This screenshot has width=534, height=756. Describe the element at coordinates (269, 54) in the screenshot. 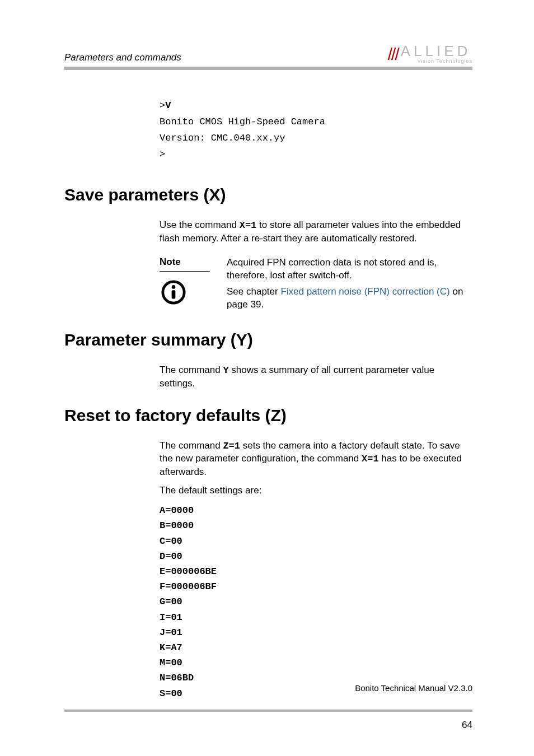

I see `page-header: Parameters and commands /// ALLIED Visio…` at that location.